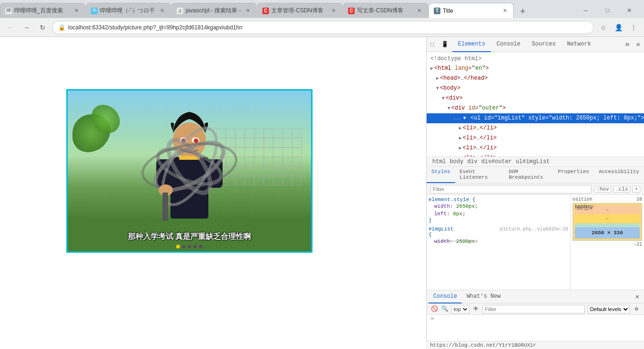  Describe the element at coordinates (476, 309) in the screenshot. I see `console-eye-button: 👁` at that location.